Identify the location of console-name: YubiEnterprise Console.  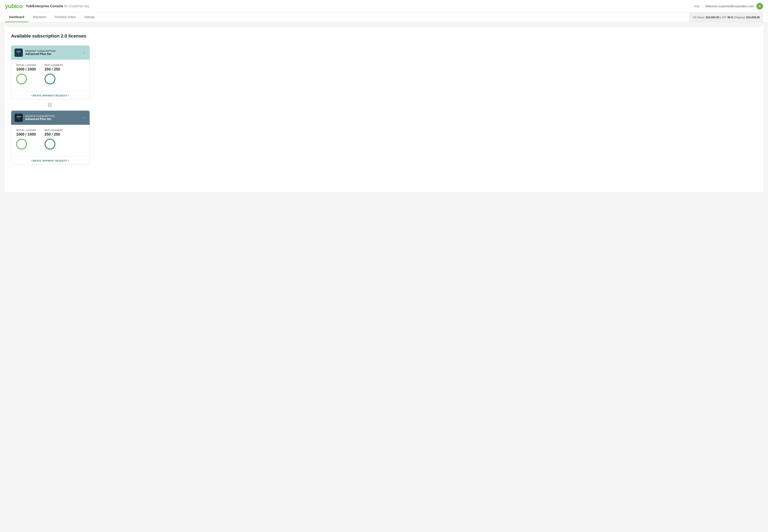
(44, 6).